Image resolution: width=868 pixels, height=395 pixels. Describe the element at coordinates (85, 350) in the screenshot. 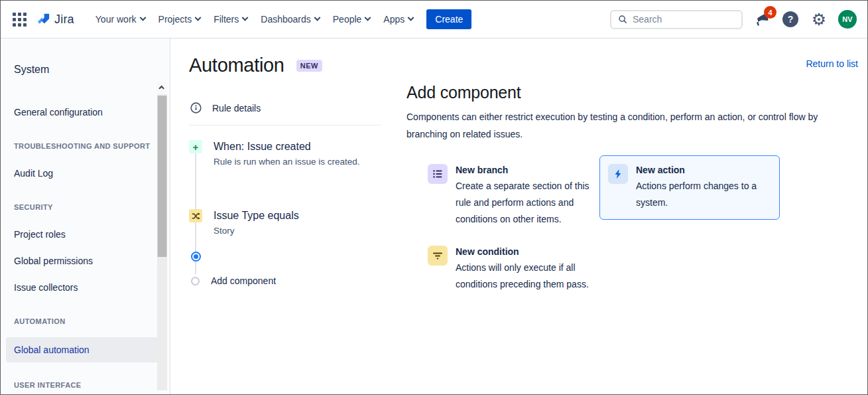

I see `sidebar-item-global-automation: Global automation` at that location.